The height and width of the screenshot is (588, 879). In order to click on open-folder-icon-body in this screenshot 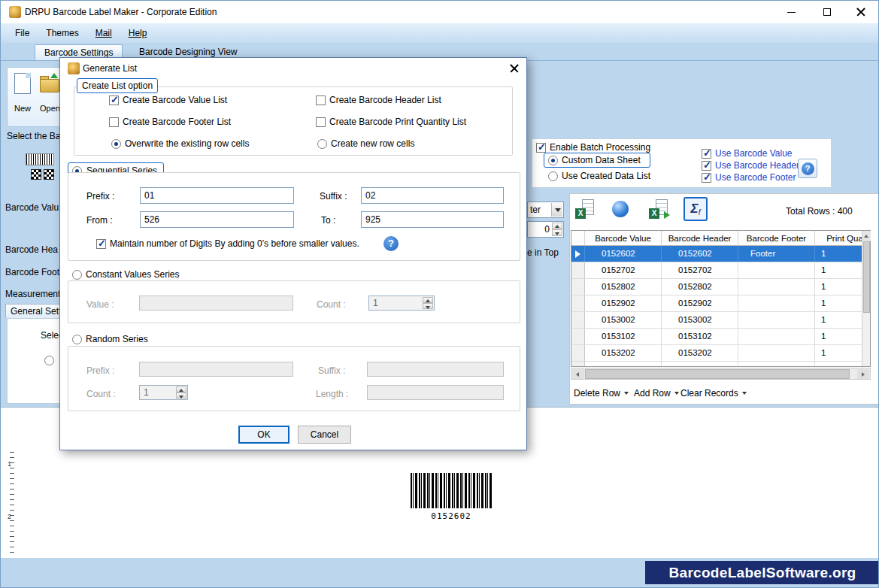, I will do `click(50, 86)`.